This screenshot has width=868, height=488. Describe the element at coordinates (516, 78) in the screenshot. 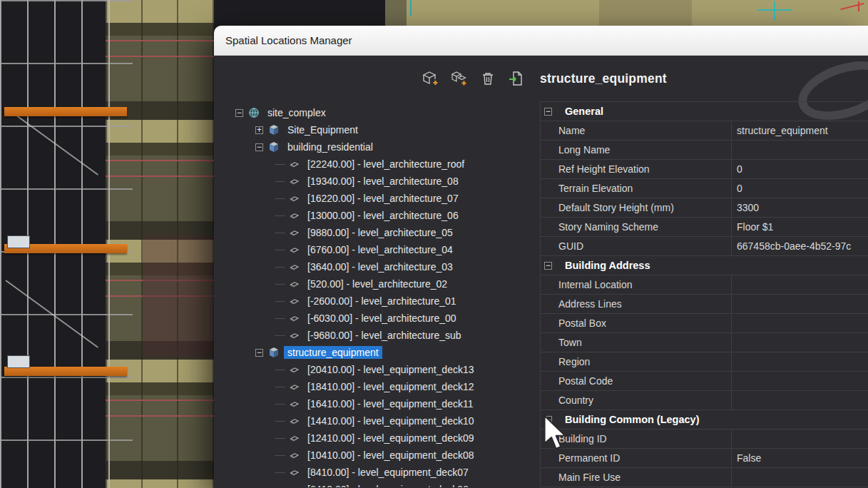

I see `export-button` at that location.